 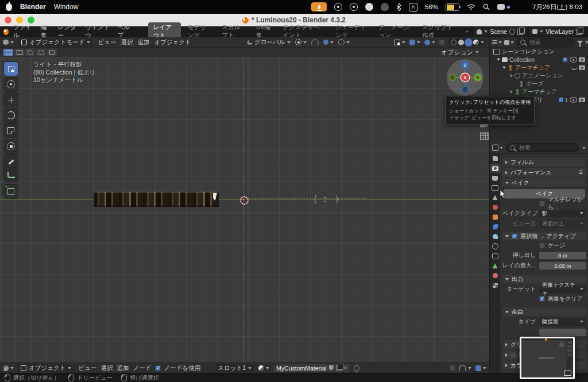 What do you see at coordinates (33, 7) in the screenshot?
I see `app-menu-blender: Blender` at bounding box center [33, 7].